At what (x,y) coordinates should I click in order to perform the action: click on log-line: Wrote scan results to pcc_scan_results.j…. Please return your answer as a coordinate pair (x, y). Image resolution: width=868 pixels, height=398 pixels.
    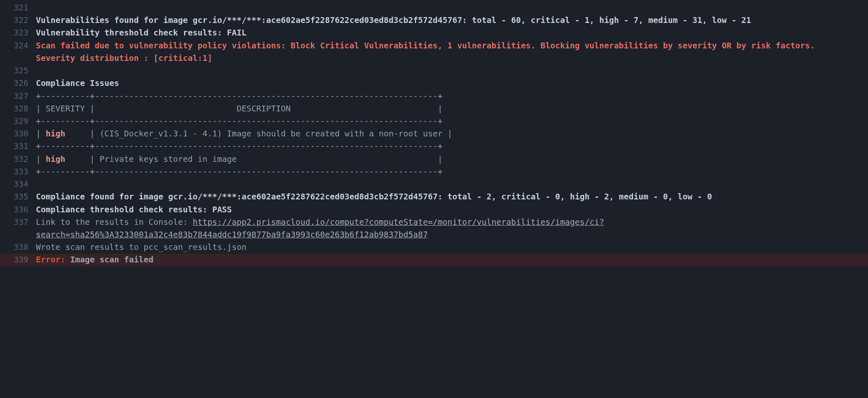
    Looking at the image, I should click on (452, 247).